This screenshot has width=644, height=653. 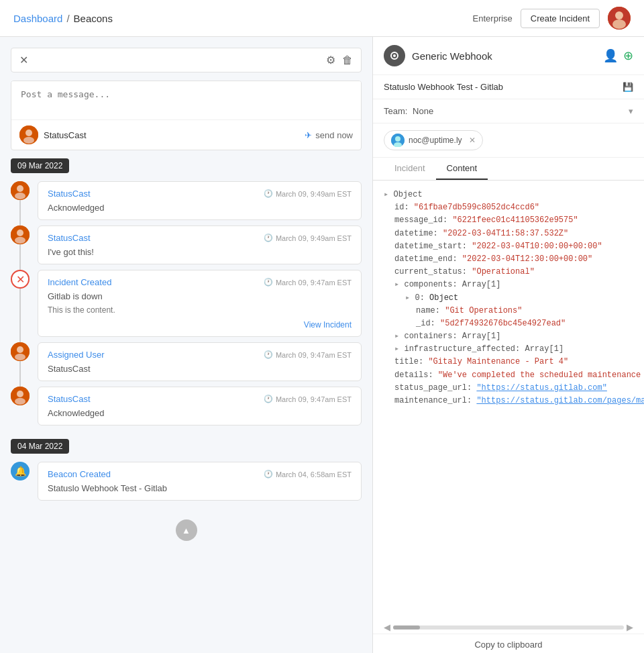 What do you see at coordinates (186, 446) in the screenshot?
I see `date-badge-2: 04 Mar 2022` at bounding box center [186, 446].